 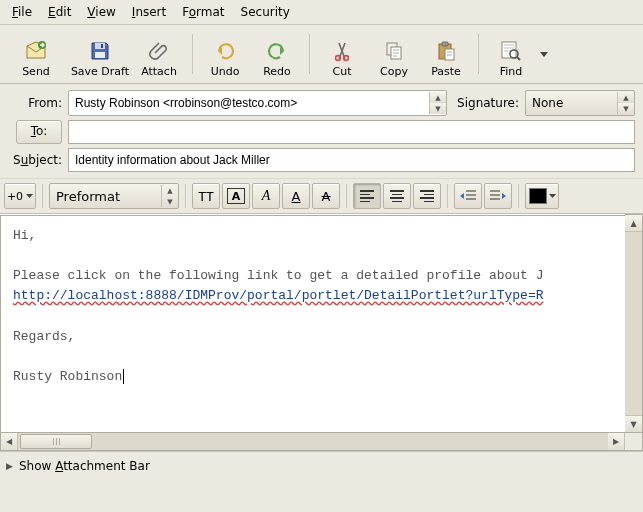 What do you see at coordinates (36, 54) in the screenshot?
I see `send-button: Send` at bounding box center [36, 54].